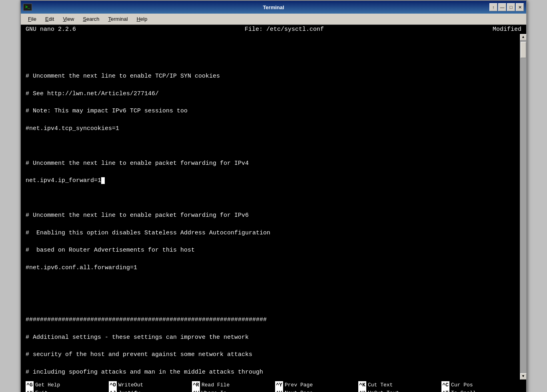 The image size is (547, 392). I want to click on editor-line-19: # including spoofing attacks and man in …, so click(270, 372).